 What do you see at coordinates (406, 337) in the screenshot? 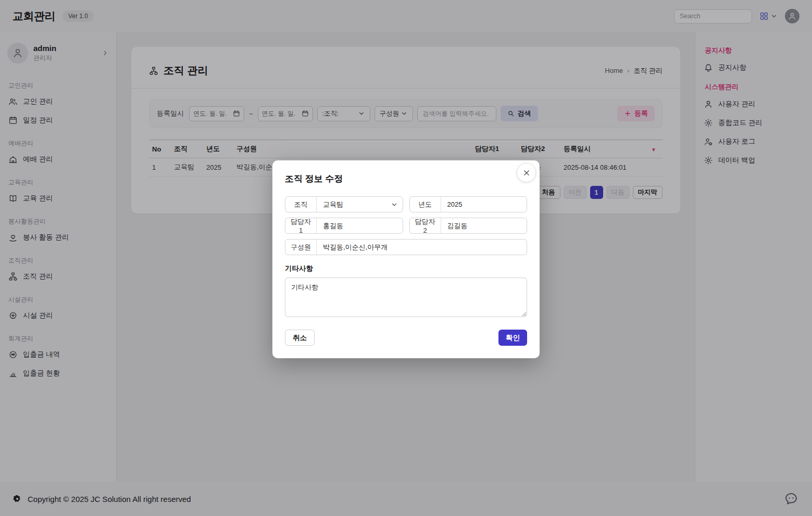
I see `modal-actions: 취소 확인` at bounding box center [406, 337].